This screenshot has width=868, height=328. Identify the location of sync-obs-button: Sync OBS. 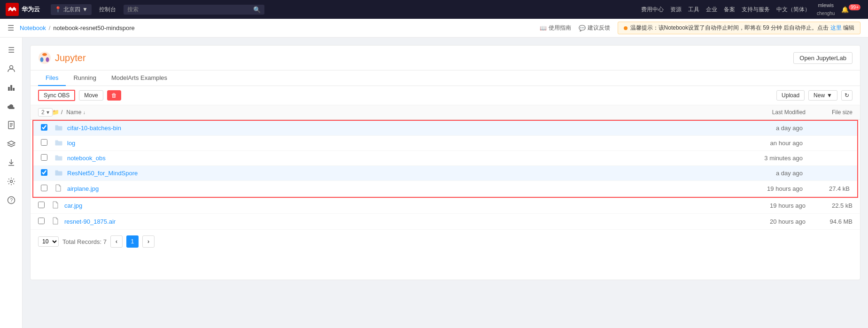
(56, 95).